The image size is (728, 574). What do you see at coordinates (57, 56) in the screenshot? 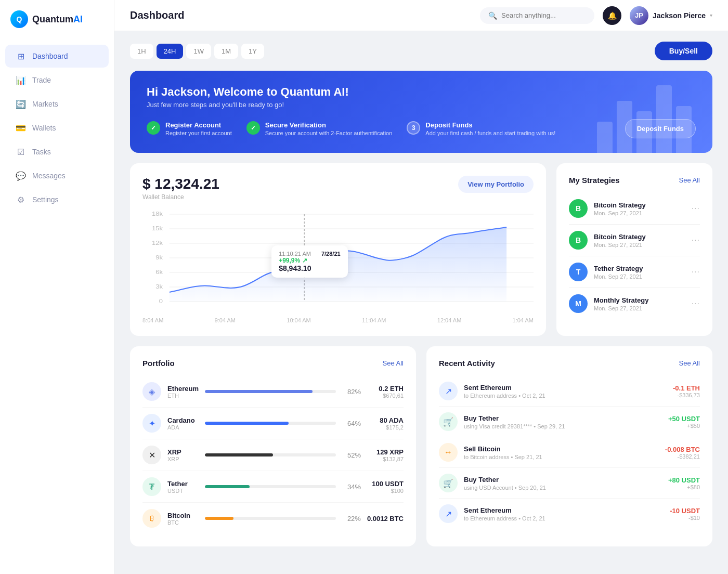
I see `sidebar-item-dashboard: ⊞Dashboard` at bounding box center [57, 56].